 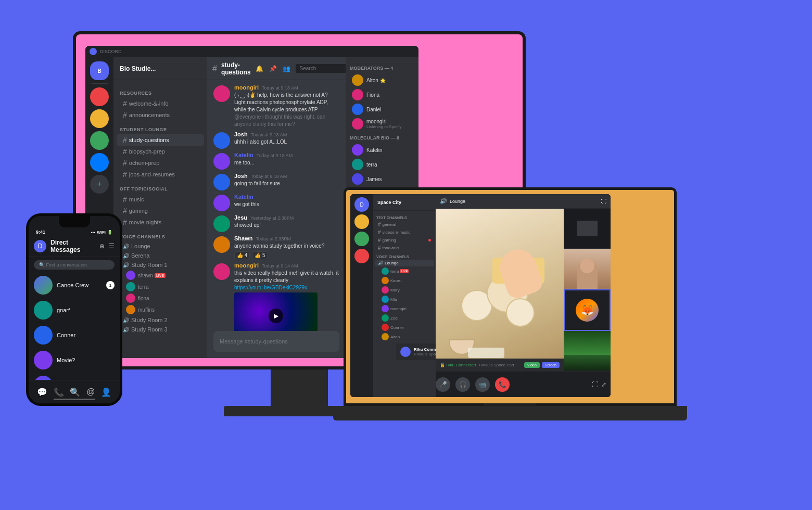 What do you see at coordinates (595, 385) in the screenshot?
I see `screen-share-button: ⛶` at bounding box center [595, 385].